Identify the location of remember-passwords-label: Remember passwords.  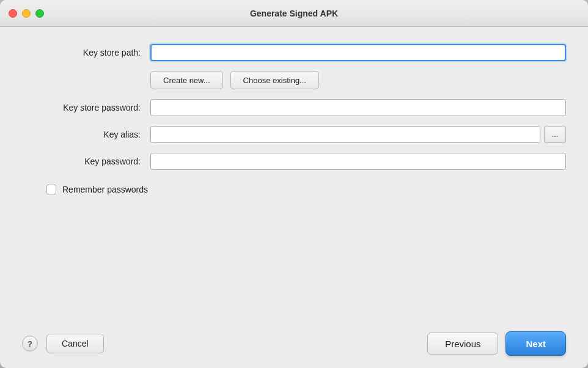
(105, 190).